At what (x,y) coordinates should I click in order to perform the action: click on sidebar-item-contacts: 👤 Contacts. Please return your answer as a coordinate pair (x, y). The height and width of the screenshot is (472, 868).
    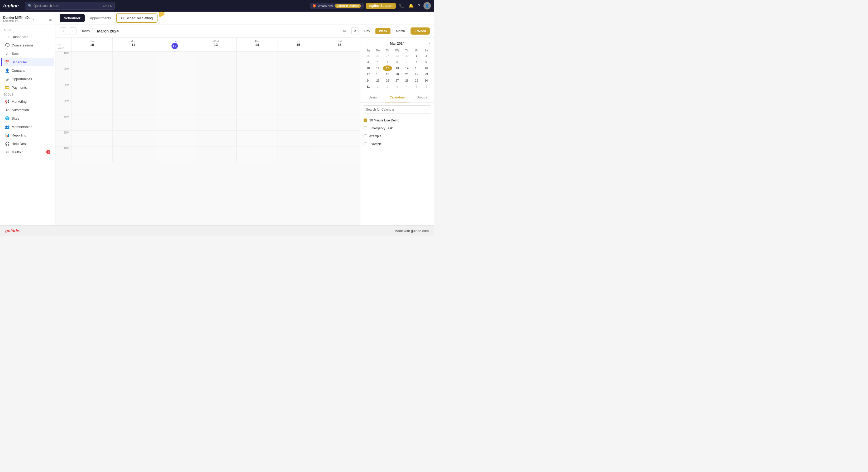
    Looking at the image, I should click on (28, 70).